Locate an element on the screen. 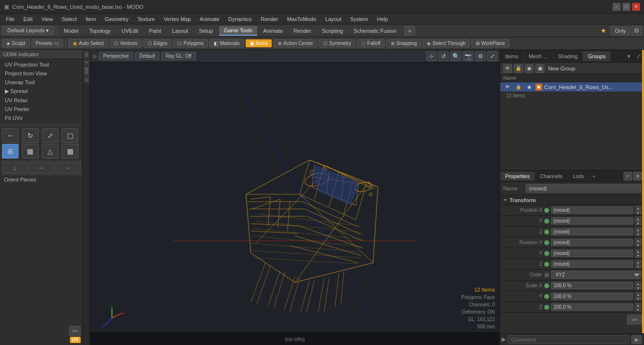  menu-dynamics: Dynamics is located at coordinates (240, 19).